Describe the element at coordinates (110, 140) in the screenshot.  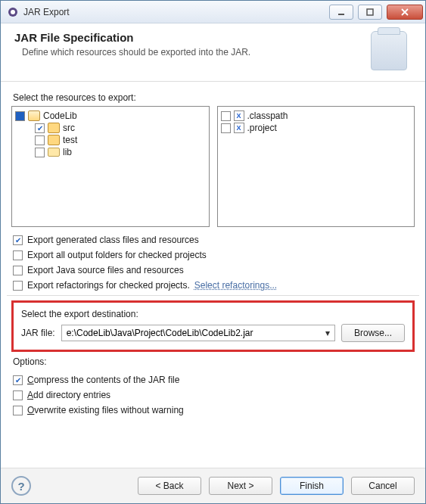
I see `tree-item: test` at that location.